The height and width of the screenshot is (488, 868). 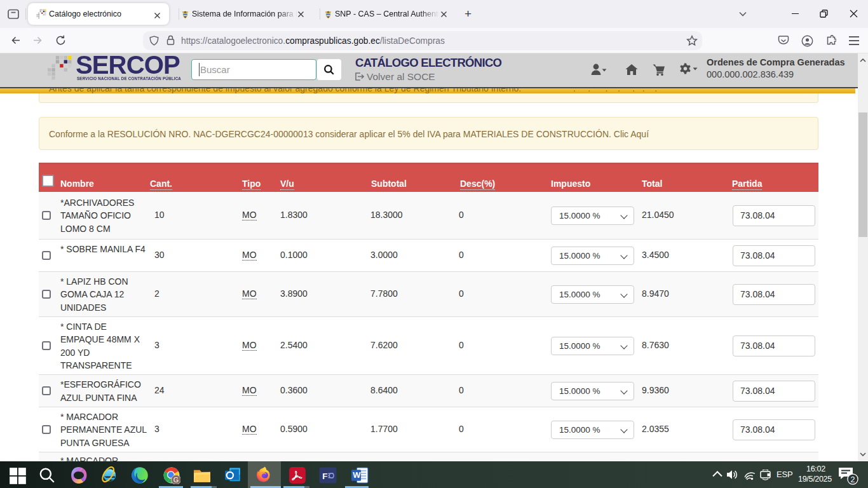 I want to click on svg-text: F, so click(x=325, y=477).